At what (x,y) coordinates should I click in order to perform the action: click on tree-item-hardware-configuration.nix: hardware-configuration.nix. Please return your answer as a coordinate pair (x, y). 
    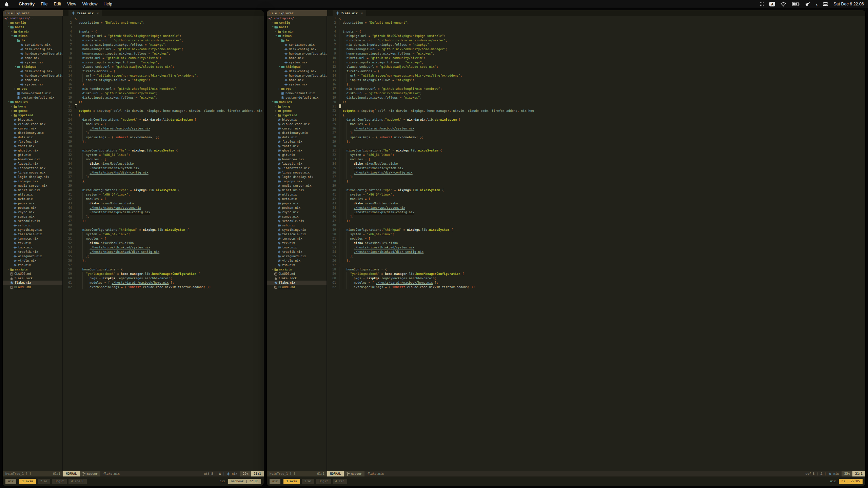
    Looking at the image, I should click on (33, 54).